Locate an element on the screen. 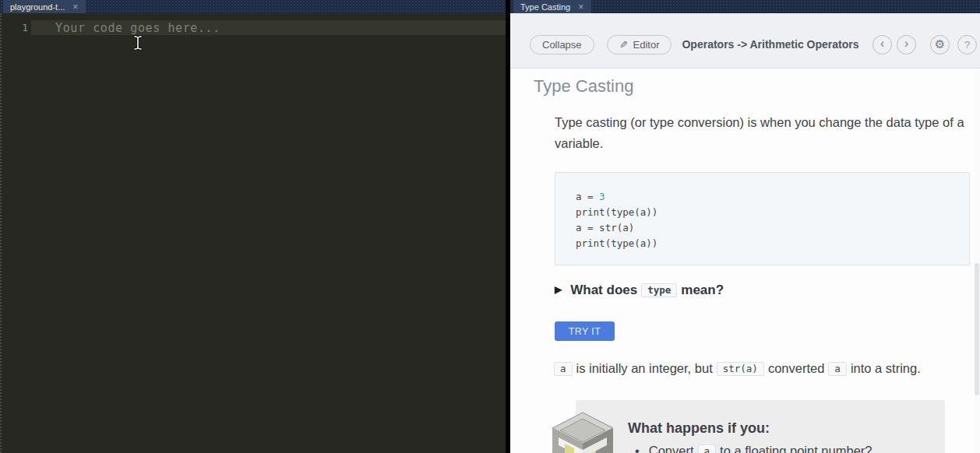 This screenshot has height=453, width=980. challenge-bullet-item: •Convertato a floating point number? is located at coordinates (753, 448).